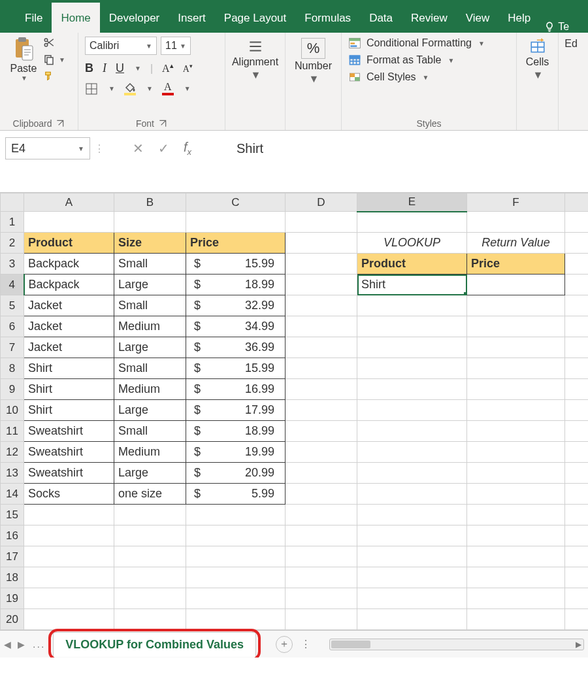 The image size is (588, 700). What do you see at coordinates (381, 18) in the screenshot?
I see `tab-data: Data` at bounding box center [381, 18].